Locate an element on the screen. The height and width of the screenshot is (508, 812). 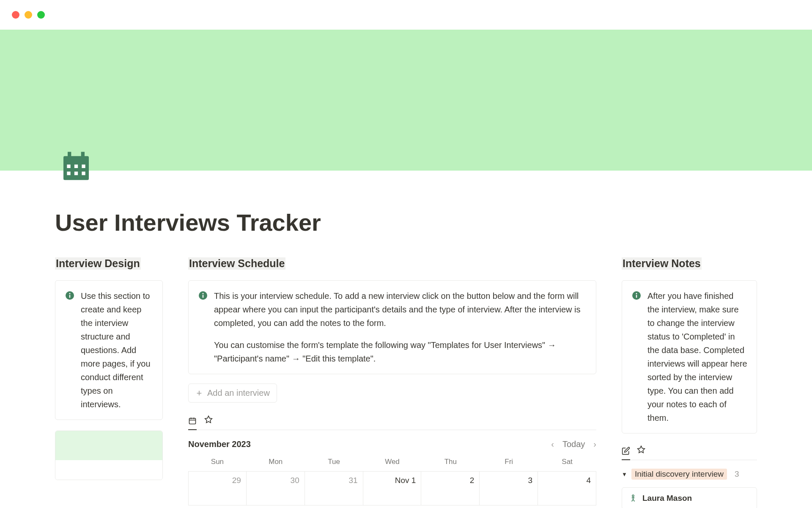
note-name: Laura Mason is located at coordinates (667, 498).